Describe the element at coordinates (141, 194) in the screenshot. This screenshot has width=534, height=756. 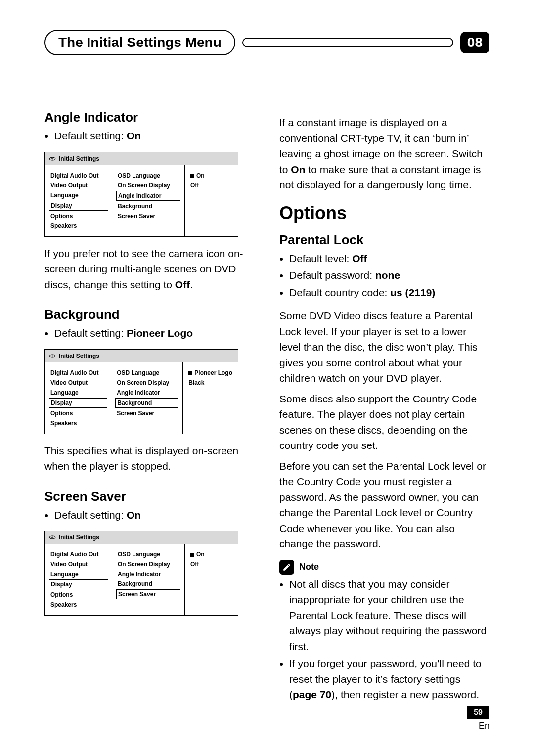
I see `angle-settings-screenshot: Initial SettingsDigital Audio OutVideo O…` at that location.